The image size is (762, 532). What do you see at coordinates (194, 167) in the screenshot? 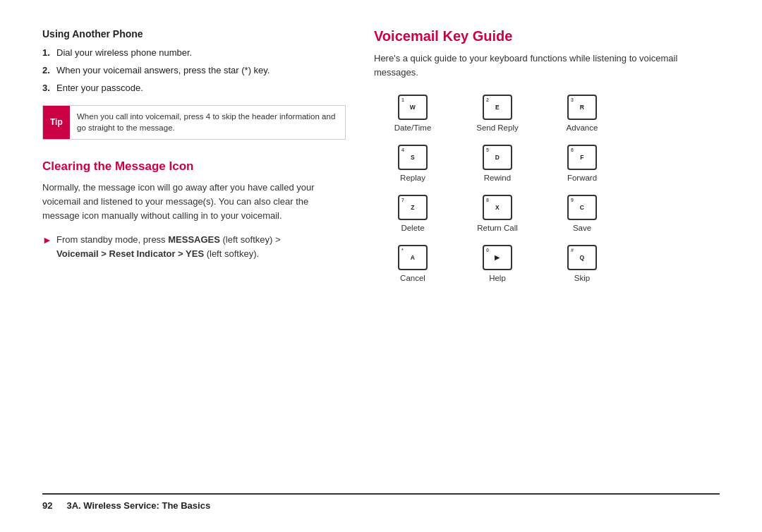
I see `clearing-title: Clearing the Message Icon` at bounding box center [194, 167].